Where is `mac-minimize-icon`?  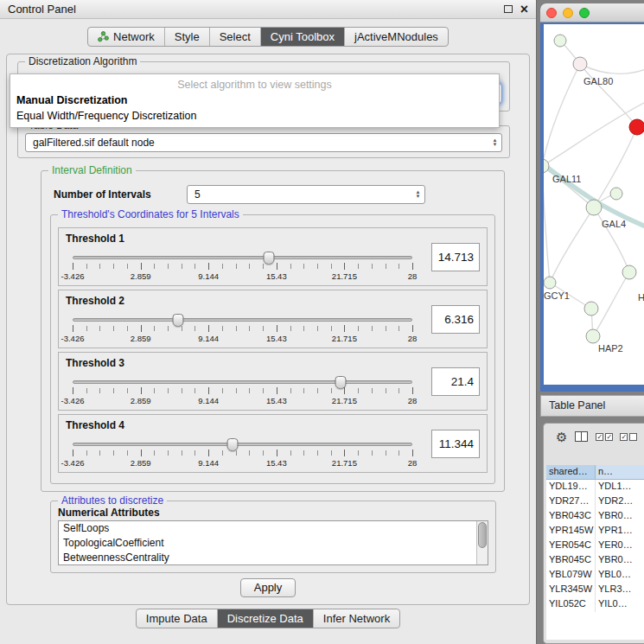
mac-minimize-icon is located at coordinates (568, 13).